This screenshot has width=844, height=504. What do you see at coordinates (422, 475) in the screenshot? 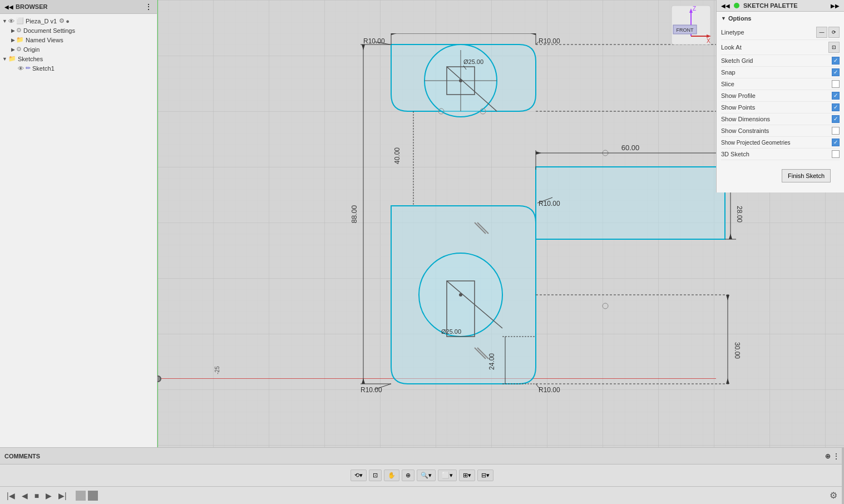
I see `bottom-toolbar: ⟲▾ ⊡ ✋ ⊕ 🔍▾ ⬜▾ ⊞▾ ⊟▾` at bounding box center [422, 475].